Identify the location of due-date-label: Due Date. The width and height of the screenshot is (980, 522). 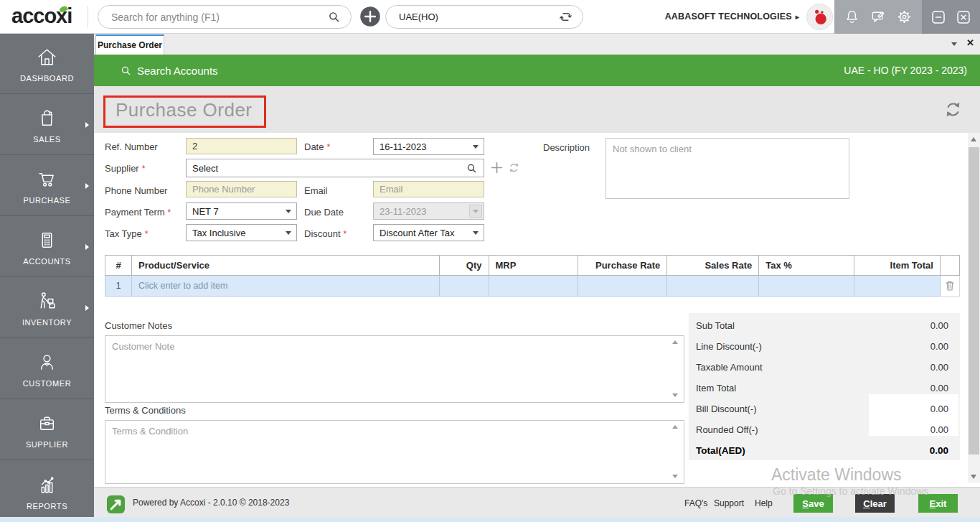
(324, 213).